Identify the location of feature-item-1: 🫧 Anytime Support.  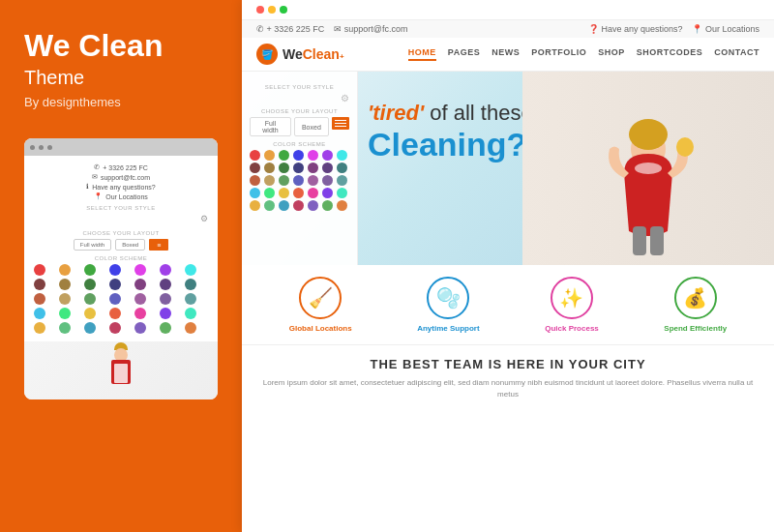
(448, 305).